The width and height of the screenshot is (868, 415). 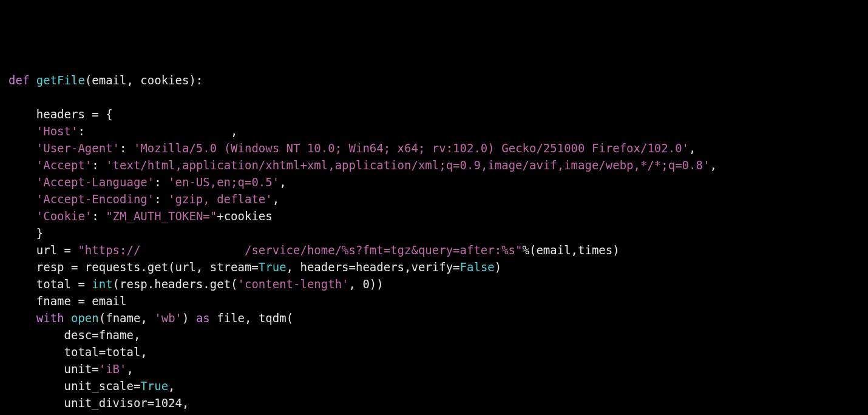 I want to click on code-line: unit='iB',, so click(x=71, y=369).